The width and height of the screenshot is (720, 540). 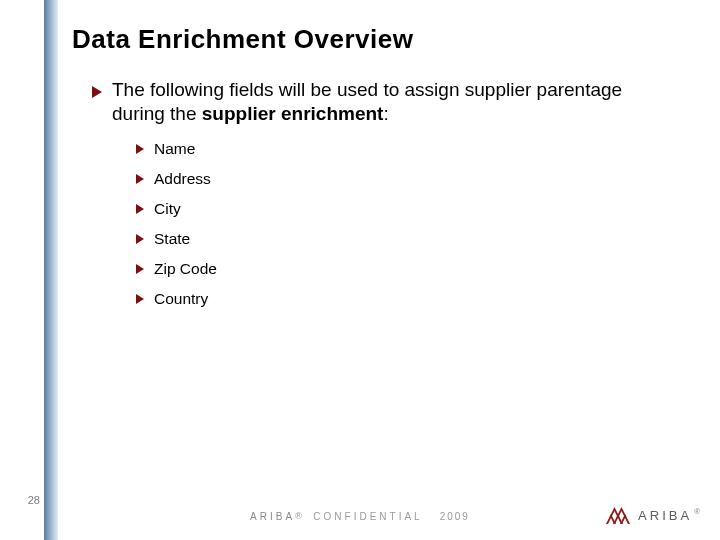 I want to click on list-item: Zip Code, so click(x=408, y=269).